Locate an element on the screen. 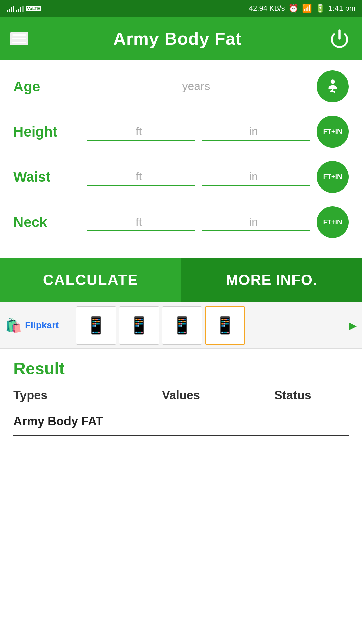 Image resolution: width=362 pixels, height=644 pixels. action-buttons: CALCULATE MORE INFO. is located at coordinates (181, 280).